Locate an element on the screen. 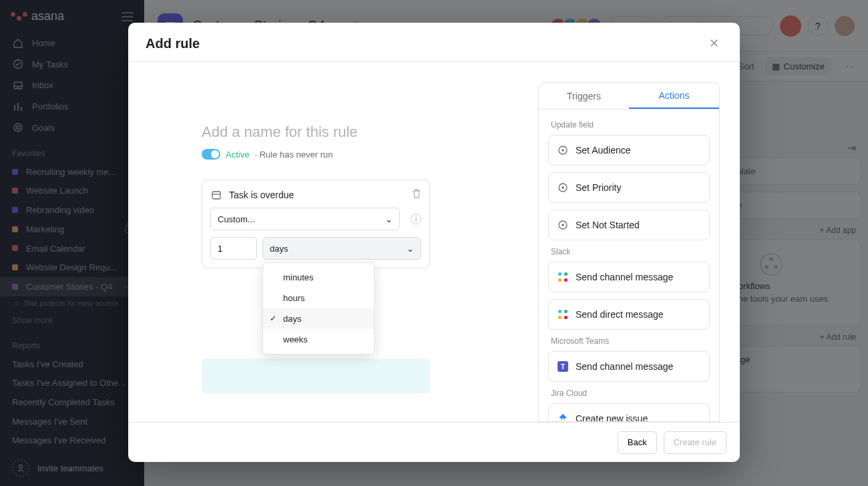 The height and width of the screenshot is (486, 868). group-label: Jira Cloud is located at coordinates (629, 393).